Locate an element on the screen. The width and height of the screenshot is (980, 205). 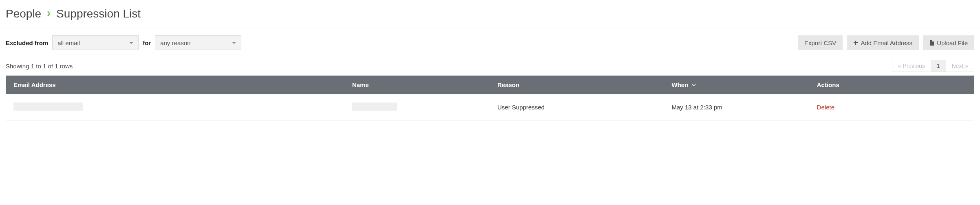
breadcrumb: People › Suppression List is located at coordinates (490, 16).